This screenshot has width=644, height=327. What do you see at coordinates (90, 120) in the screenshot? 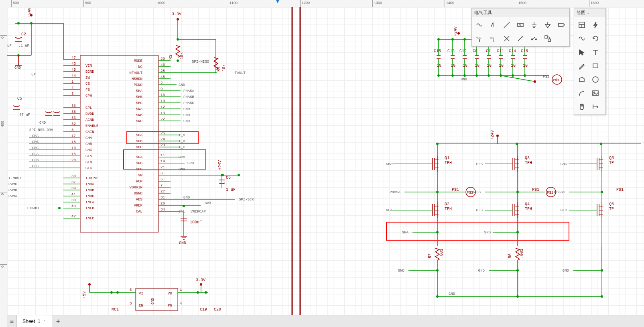
I see `svg-text: AGND` at bounding box center [90, 120].